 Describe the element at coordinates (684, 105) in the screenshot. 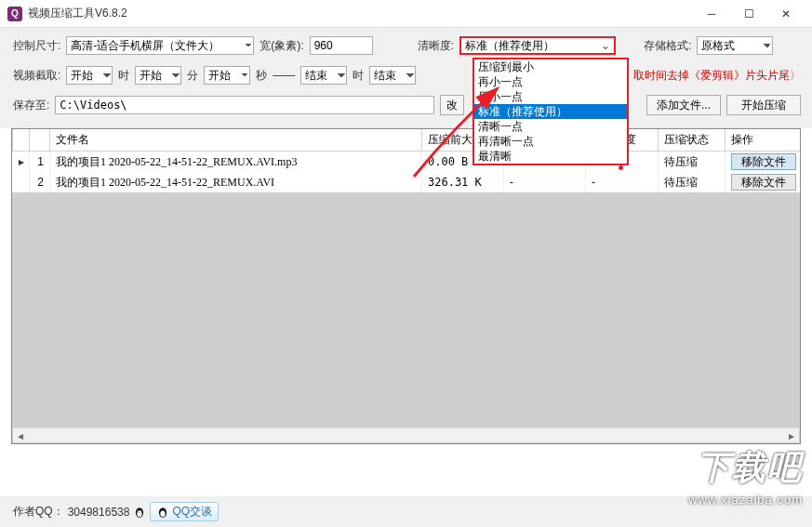

I see `add-file-button: 添加文件...` at that location.